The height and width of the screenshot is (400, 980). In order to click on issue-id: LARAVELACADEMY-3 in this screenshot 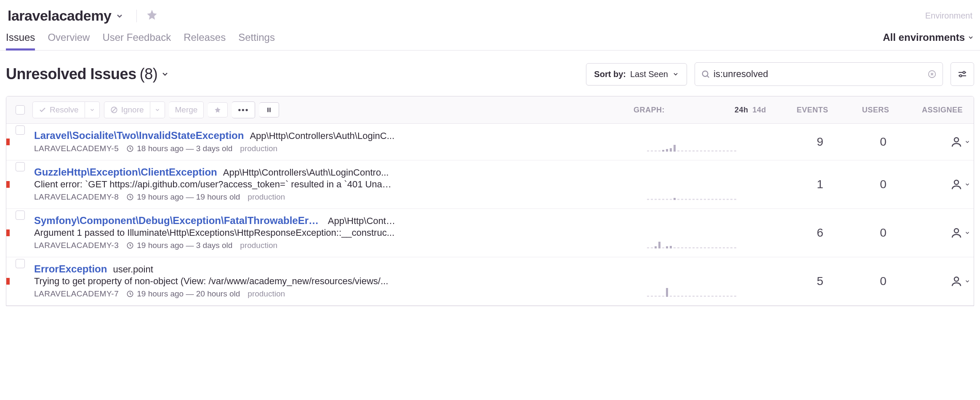, I will do `click(77, 245)`.